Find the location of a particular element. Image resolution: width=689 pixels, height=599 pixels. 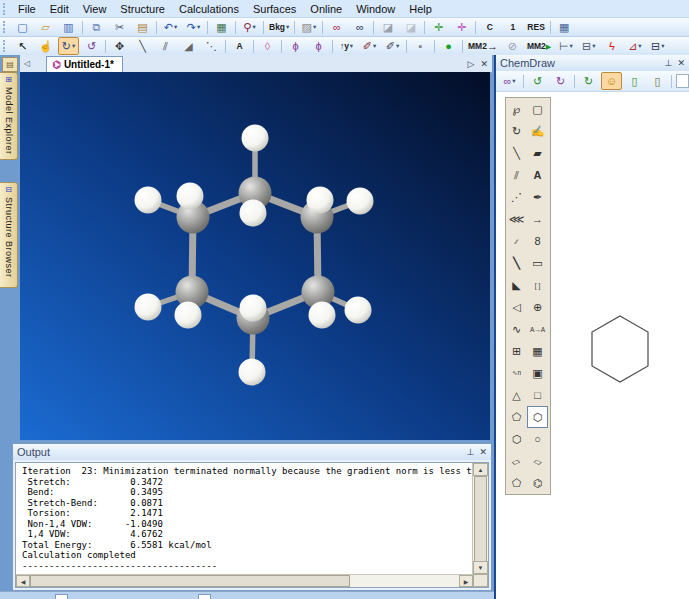

undo-icon-dropdown: ▾ is located at coordinates (176, 27).